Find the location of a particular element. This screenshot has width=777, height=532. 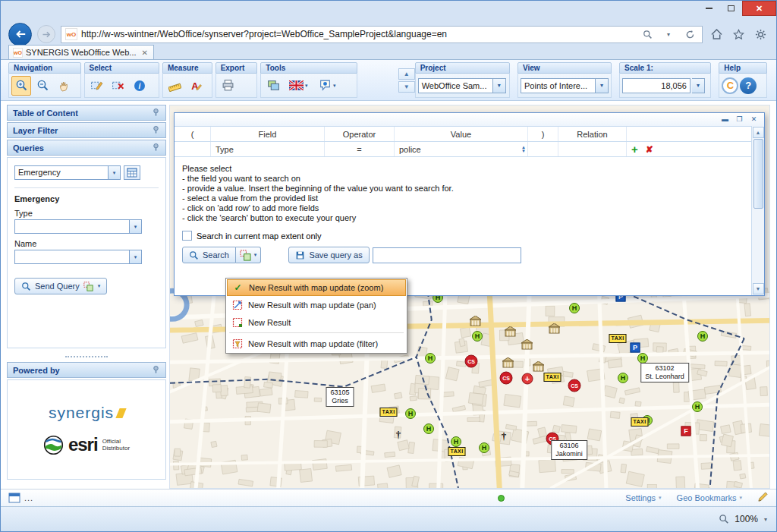

export-group-header: Export is located at coordinates (237, 68).